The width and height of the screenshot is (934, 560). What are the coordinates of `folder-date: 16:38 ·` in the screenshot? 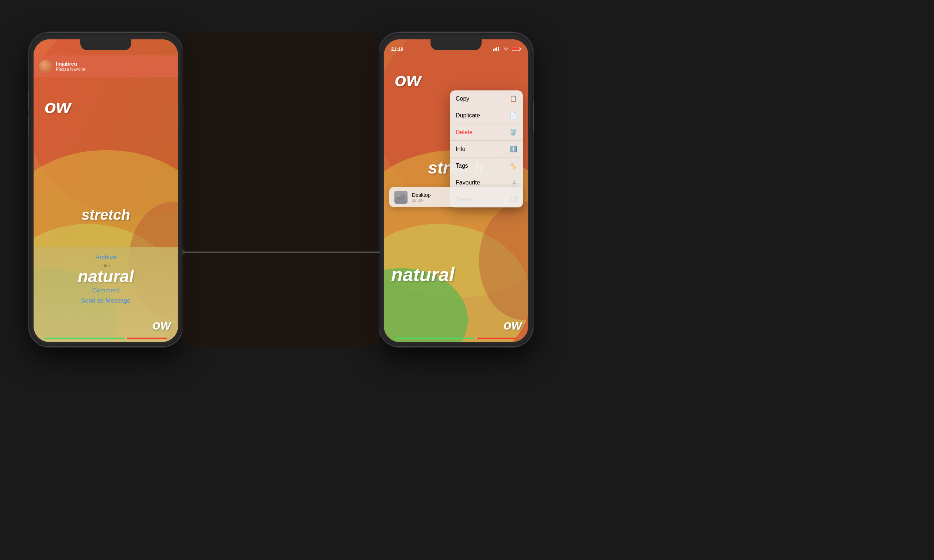 It's located at (464, 200).